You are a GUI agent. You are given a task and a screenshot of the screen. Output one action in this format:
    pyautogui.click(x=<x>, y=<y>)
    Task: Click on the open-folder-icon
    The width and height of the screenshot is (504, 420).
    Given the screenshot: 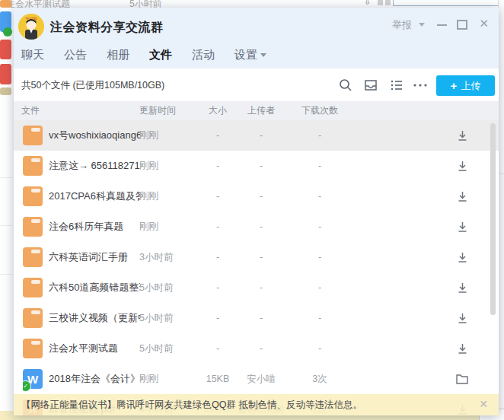 What is the action you would take?
    pyautogui.click(x=462, y=379)
    